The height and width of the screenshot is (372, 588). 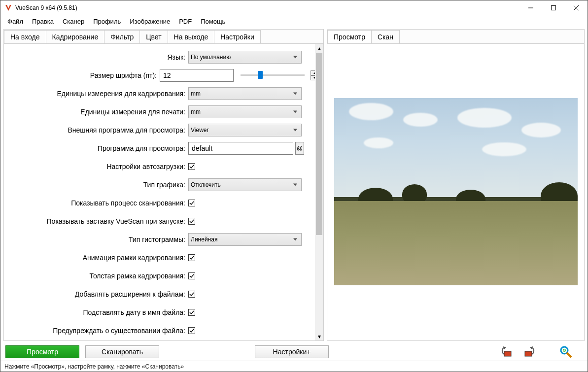 What do you see at coordinates (319, 144) in the screenshot?
I see `scroll-thumb` at bounding box center [319, 144].